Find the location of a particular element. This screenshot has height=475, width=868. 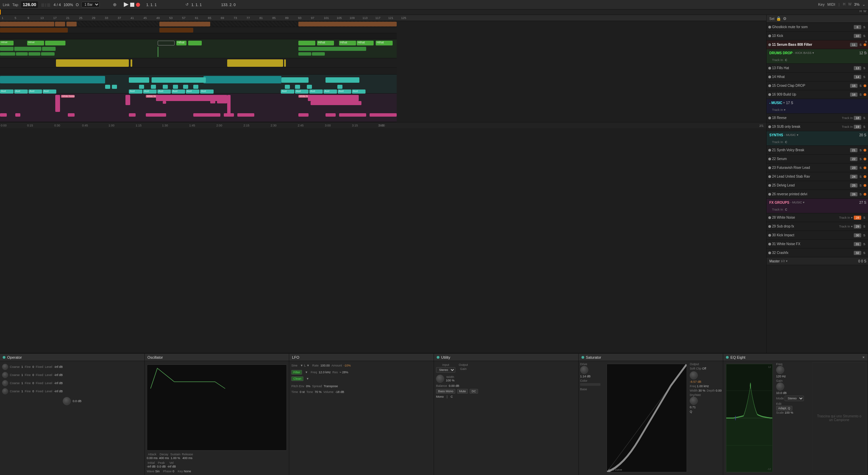

eq-gain-knob is located at coordinates (780, 387).